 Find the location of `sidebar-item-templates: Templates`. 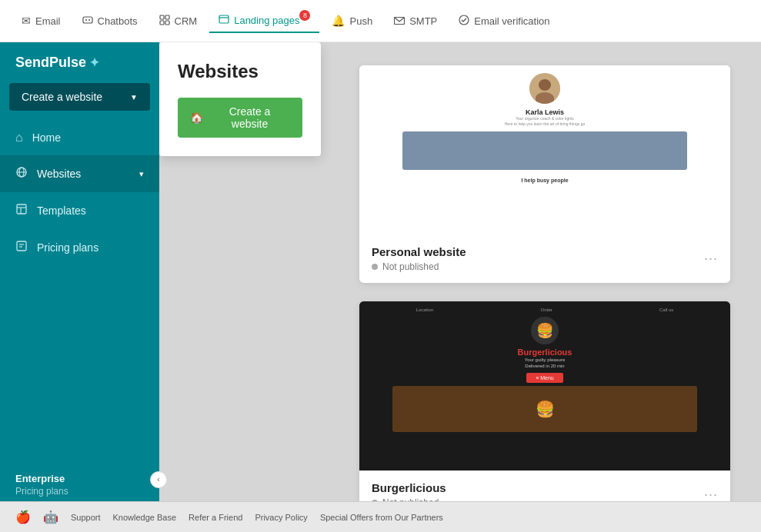

sidebar-item-templates: Templates is located at coordinates (80, 211).